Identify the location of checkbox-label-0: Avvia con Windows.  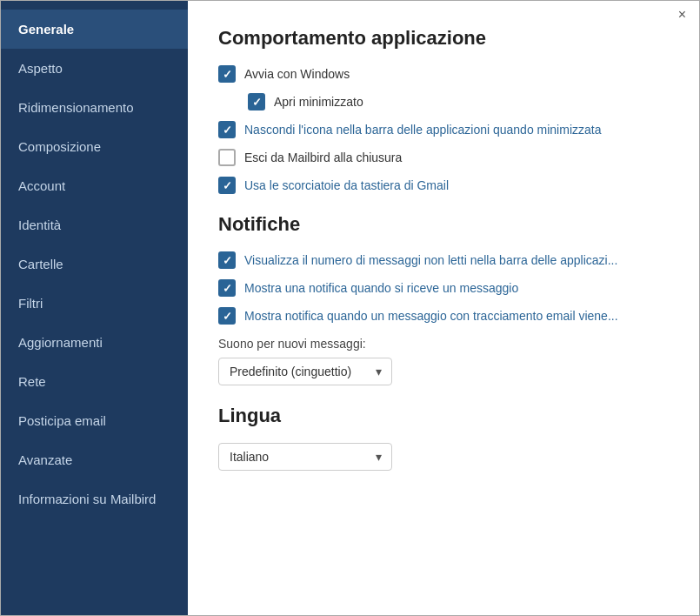
(297, 74).